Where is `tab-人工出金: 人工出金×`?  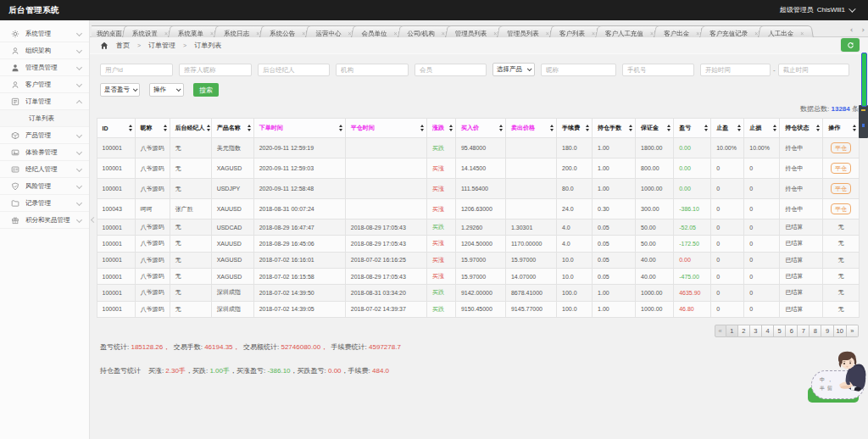
tab-人工出金: 人工出金× is located at coordinates (786, 31).